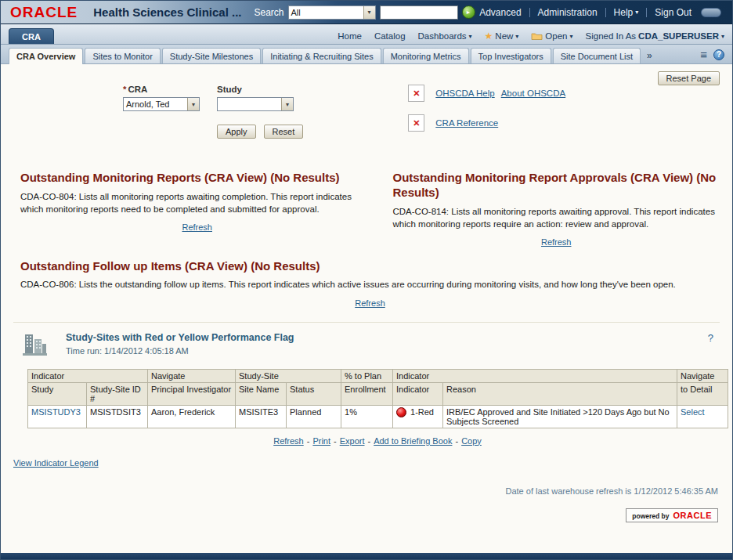 The image size is (733, 560). What do you see at coordinates (366, 491) in the screenshot?
I see `warehouse-refresh-note: Date of last warehouse refresh is 1/12/2…` at bounding box center [366, 491].